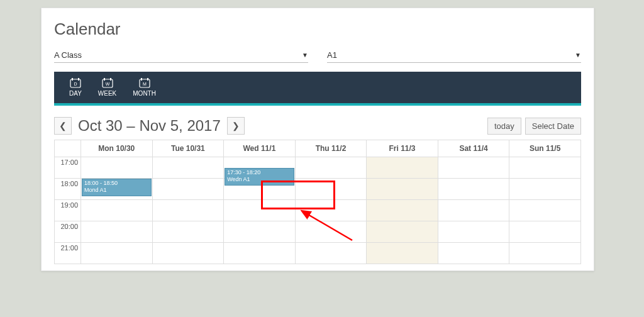 Image resolution: width=644 pixels, height=317 pixels. I want to click on view-month-label: MONTH, so click(145, 93).